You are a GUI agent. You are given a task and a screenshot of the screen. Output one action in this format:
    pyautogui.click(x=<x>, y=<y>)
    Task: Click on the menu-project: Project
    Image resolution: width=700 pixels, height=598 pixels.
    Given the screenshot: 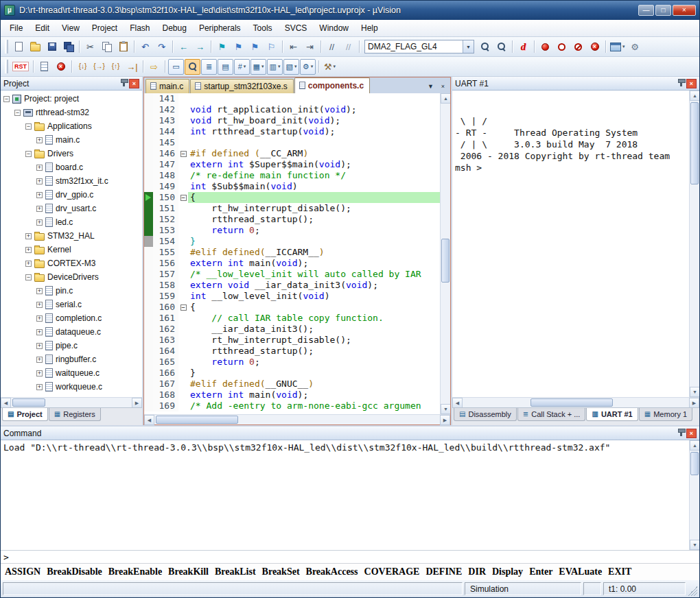 What is the action you would take?
    pyautogui.click(x=104, y=28)
    